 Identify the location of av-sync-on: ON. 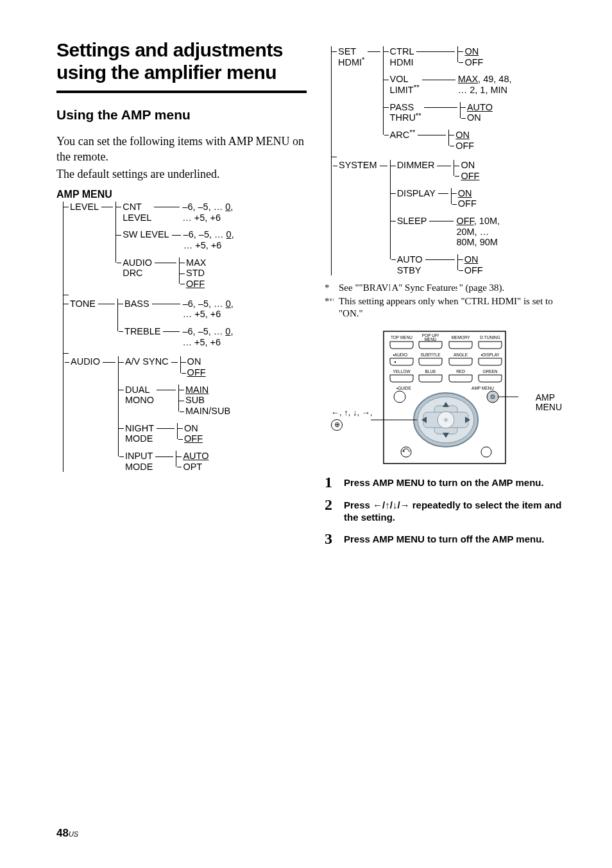
(194, 362).